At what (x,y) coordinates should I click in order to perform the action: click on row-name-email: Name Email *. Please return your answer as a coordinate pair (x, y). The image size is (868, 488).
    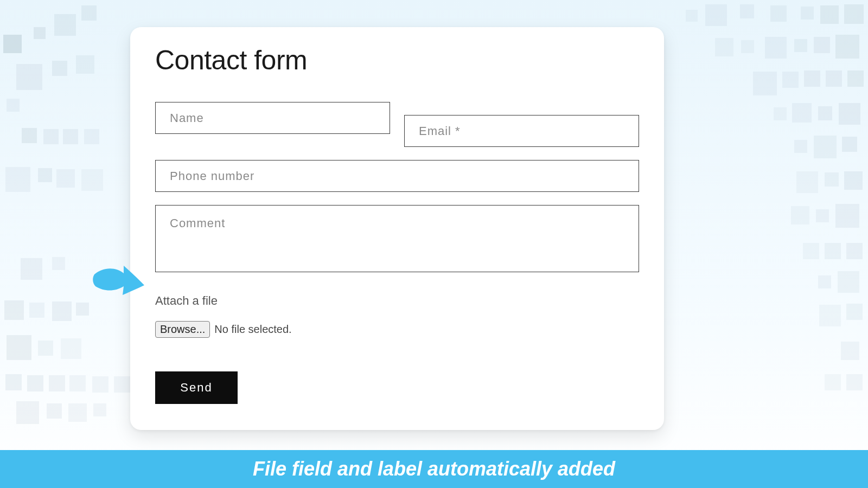
    Looking at the image, I should click on (397, 125).